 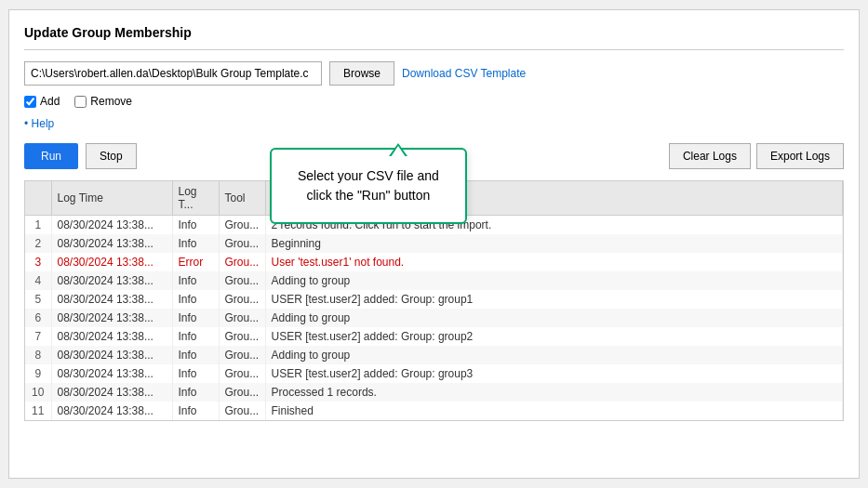 I want to click on window-title: Update Group Membership, so click(x=434, y=33).